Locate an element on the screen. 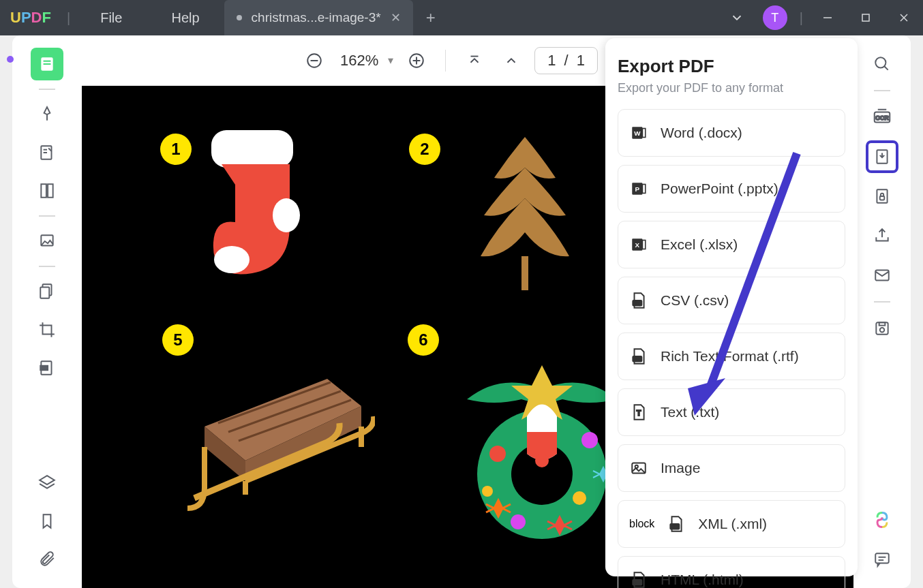 This screenshot has width=923, height=588. close-button is located at coordinates (904, 18).